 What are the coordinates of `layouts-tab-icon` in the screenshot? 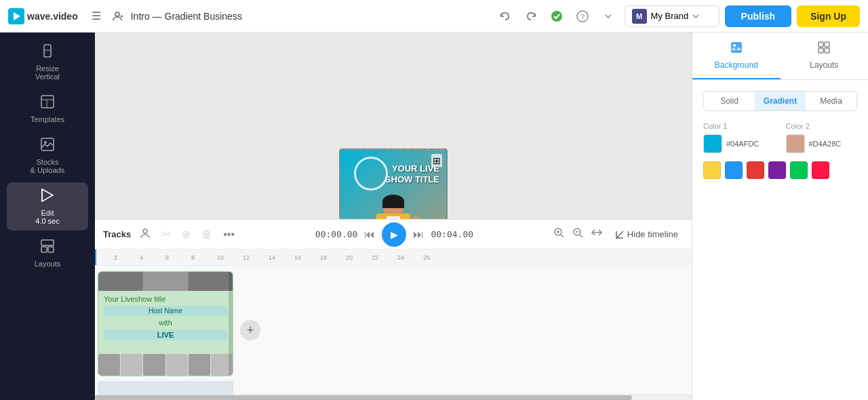 It's located at (824, 49).